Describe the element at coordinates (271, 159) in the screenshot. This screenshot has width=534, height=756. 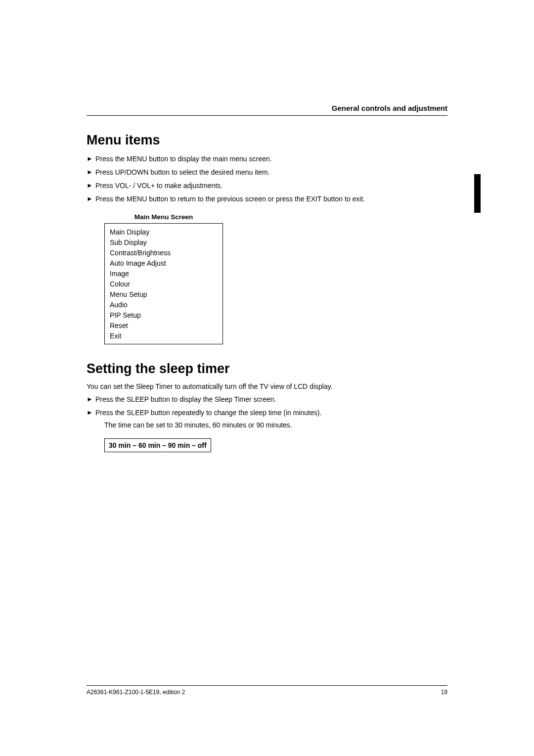
I see `step-text: Press the MENU button to display the mai…` at that location.